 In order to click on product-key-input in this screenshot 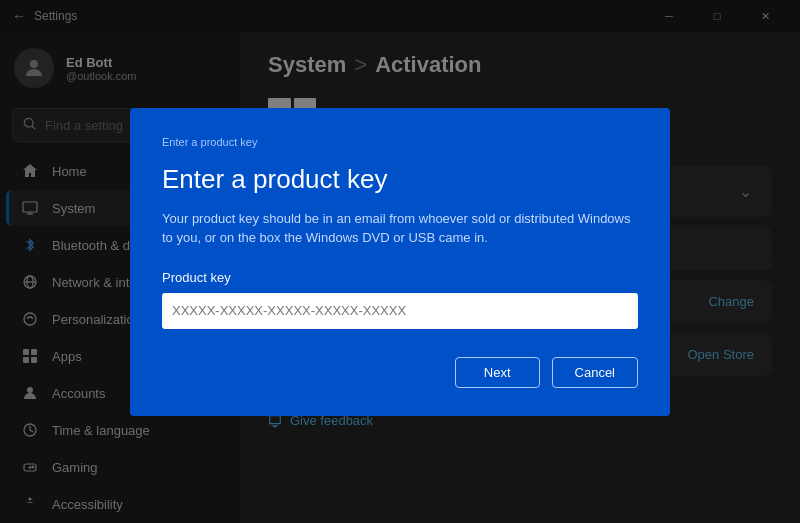, I will do `click(400, 311)`.